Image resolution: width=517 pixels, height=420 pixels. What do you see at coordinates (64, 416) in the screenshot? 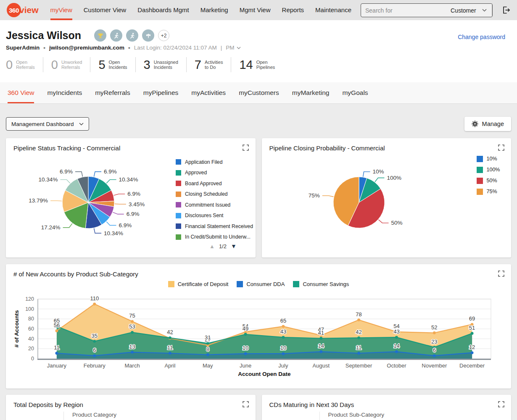
I see `table-column-divider` at bounding box center [64, 416].